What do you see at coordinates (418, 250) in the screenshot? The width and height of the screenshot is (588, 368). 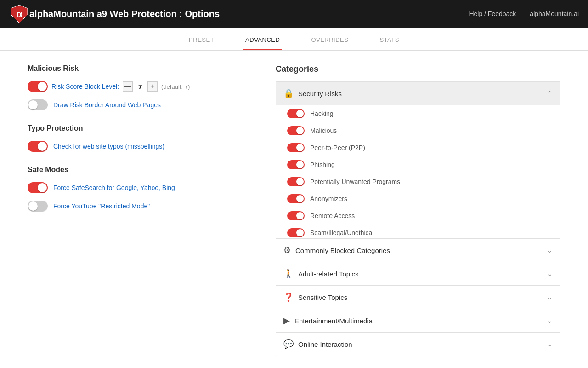 I see `commonly-blocked-section: ⚙ Commonly Blocked Categories ⌄` at bounding box center [418, 250].